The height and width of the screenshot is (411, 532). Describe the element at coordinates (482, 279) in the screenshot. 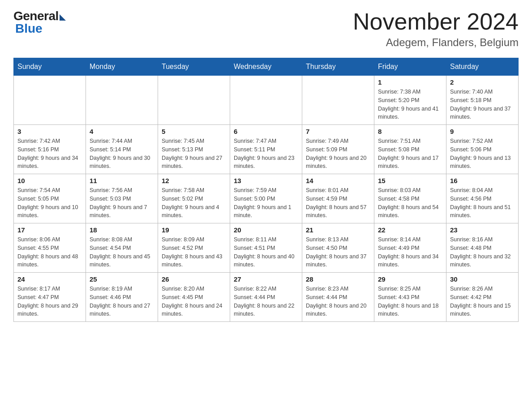

I see `day-number: 30` at that location.